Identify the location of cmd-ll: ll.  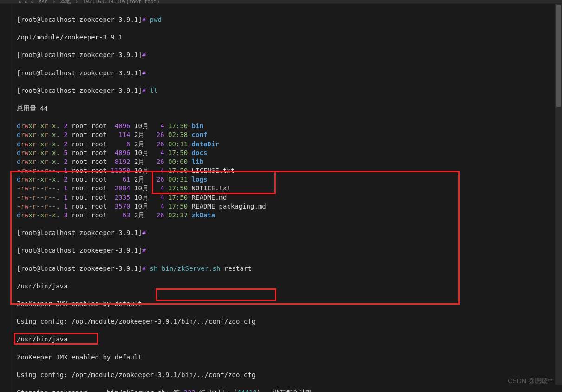
(154, 91).